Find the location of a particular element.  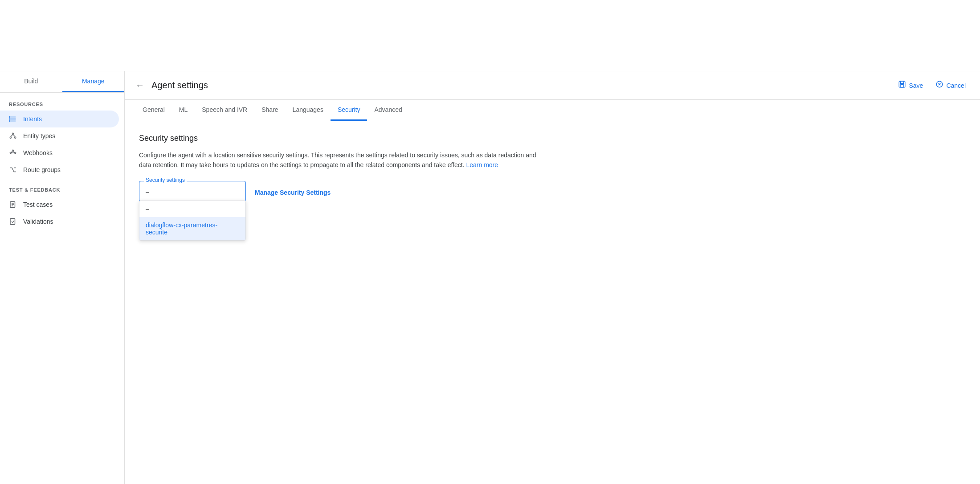

sidebar-item-test-cases-label: Test cases is located at coordinates (38, 205).